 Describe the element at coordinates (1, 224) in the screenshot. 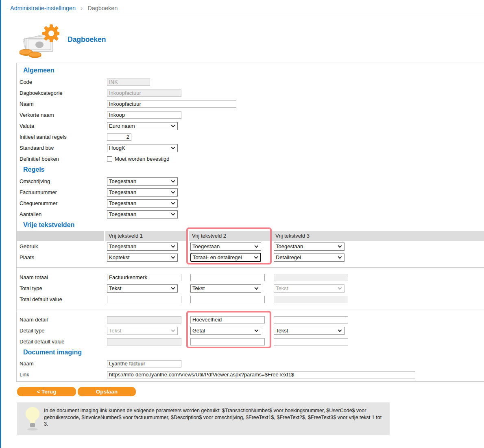

I see `page-accent-border` at that location.